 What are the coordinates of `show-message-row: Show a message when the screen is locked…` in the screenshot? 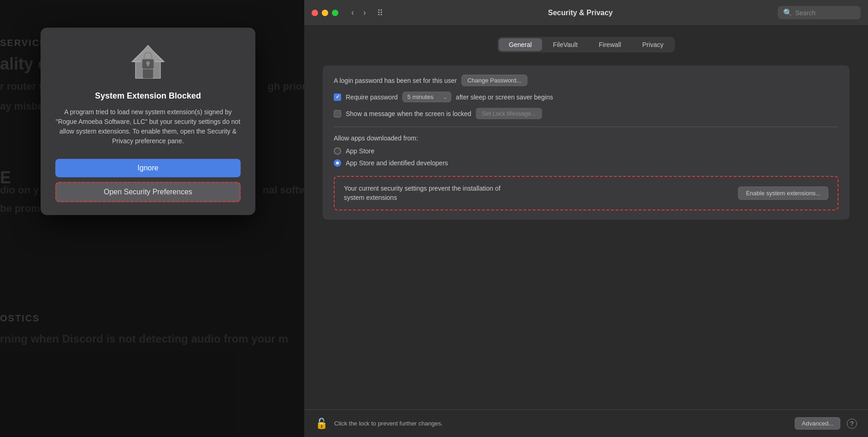 It's located at (586, 113).